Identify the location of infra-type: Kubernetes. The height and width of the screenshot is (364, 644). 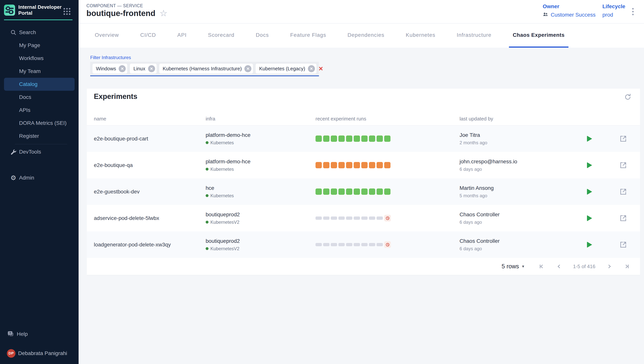
(222, 169).